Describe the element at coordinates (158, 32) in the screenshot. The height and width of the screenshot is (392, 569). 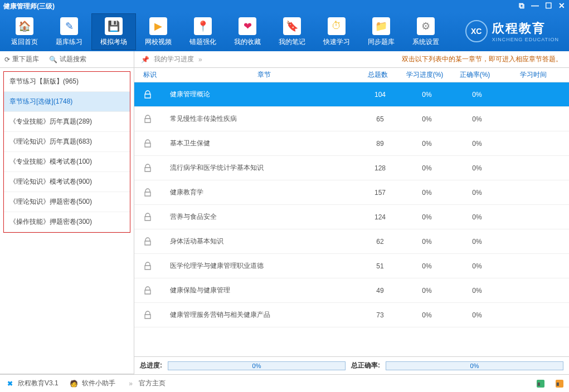
I see `toolbar-video-button: ▶网校视频` at that location.